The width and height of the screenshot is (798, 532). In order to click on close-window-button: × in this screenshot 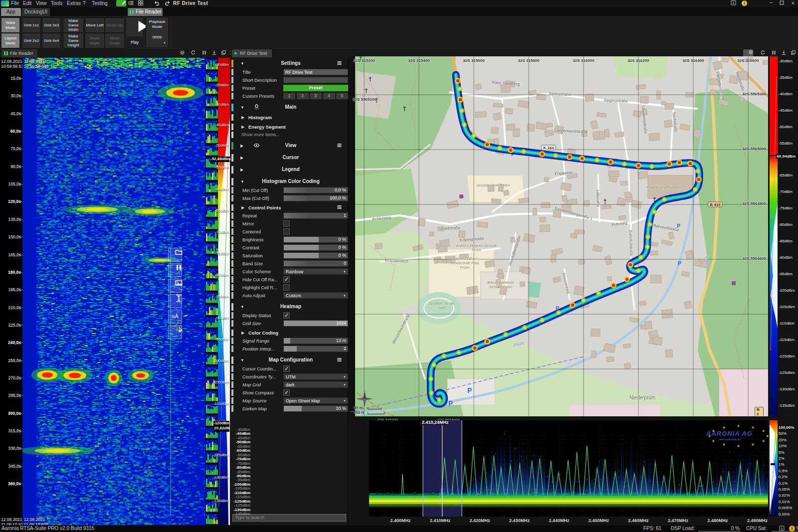, I will do `click(793, 3)`.